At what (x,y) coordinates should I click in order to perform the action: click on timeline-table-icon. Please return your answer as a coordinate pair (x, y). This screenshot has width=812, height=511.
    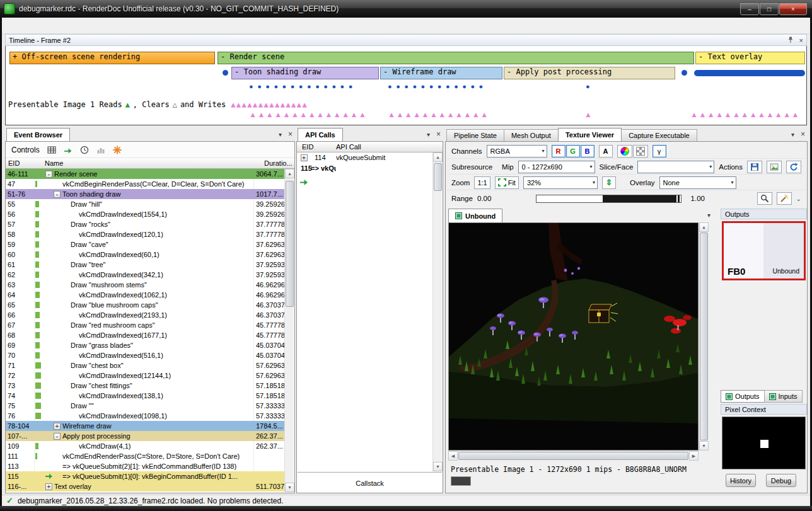
    Looking at the image, I should click on (52, 150).